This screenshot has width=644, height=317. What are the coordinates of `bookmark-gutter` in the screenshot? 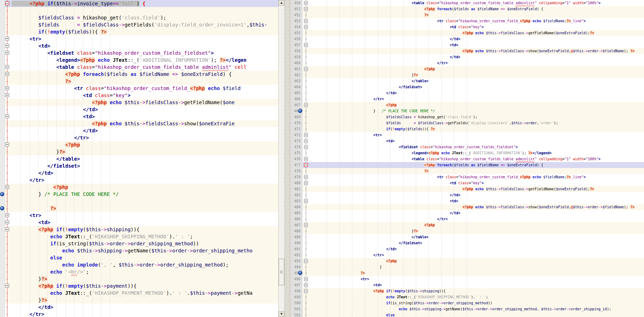 It's located at (2, 158).